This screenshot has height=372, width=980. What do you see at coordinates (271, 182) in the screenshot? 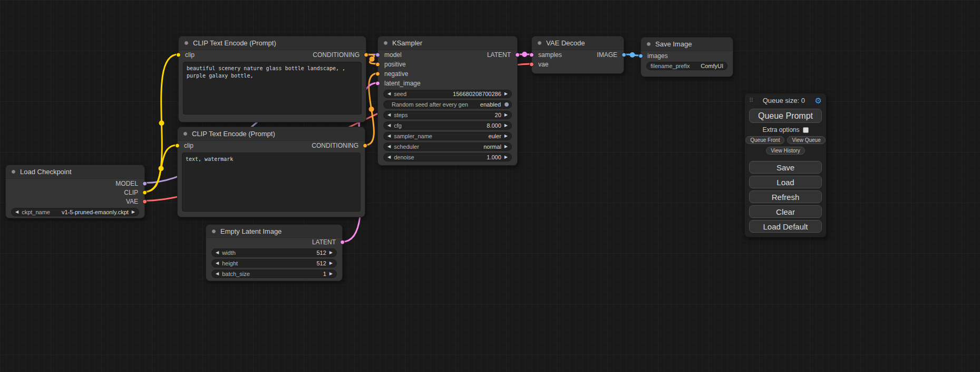
I see `negative-prompt-textarea: text, watermark` at bounding box center [271, 182].